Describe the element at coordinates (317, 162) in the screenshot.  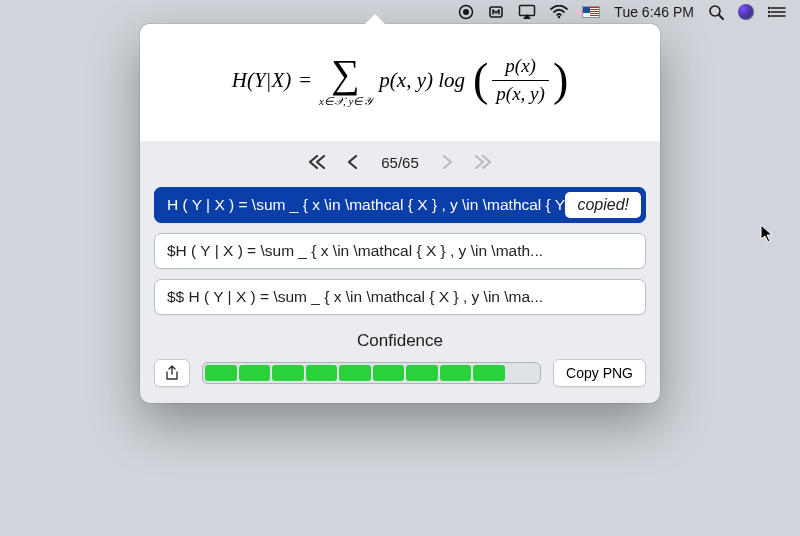
I see `pager-first-button` at that location.